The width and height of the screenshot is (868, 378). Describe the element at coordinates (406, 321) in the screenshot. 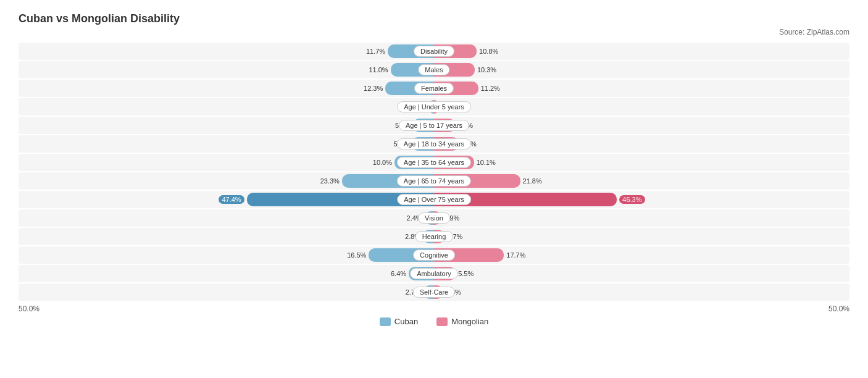

I see `legend-cuban-label: Cuban` at that location.